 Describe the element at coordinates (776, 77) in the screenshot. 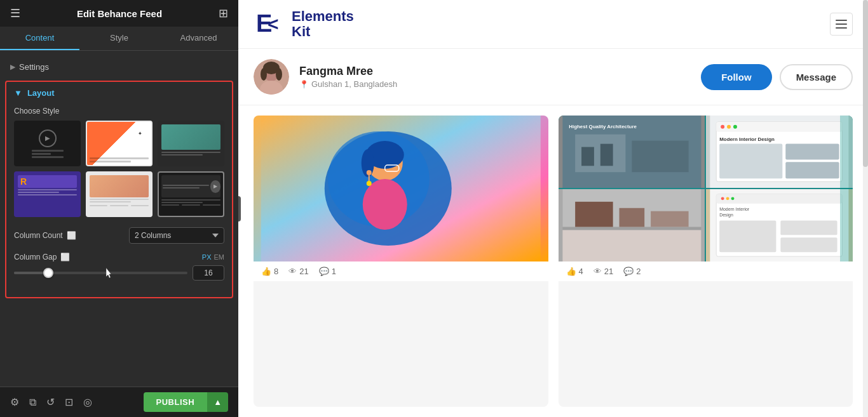

I see `profile-actions: Follow Message` at that location.